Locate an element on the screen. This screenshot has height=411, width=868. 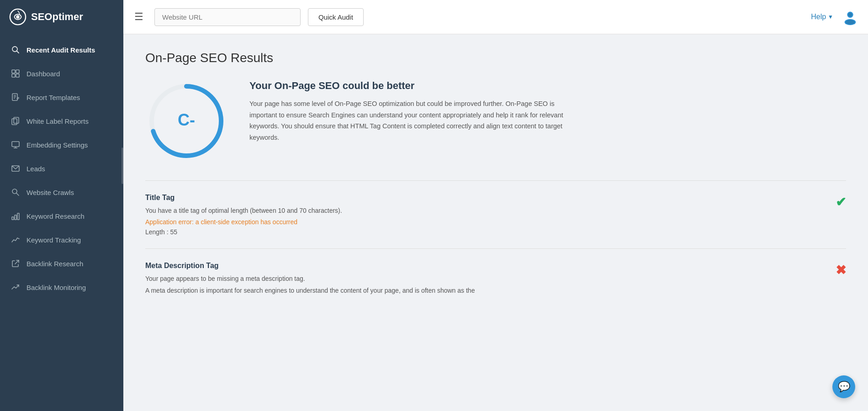
copy-icon is located at coordinates (16, 121).